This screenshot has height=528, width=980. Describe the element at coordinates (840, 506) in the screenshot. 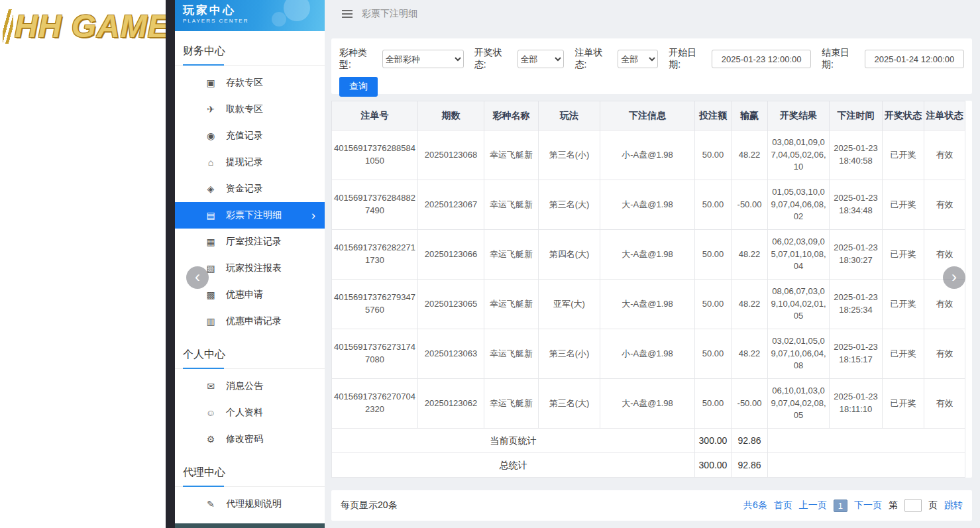

I see `current-page-button: 1` at that location.